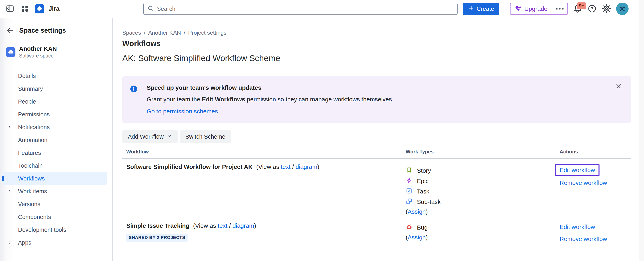  I want to click on sidebar-item-automation: Automation, so click(55, 140).